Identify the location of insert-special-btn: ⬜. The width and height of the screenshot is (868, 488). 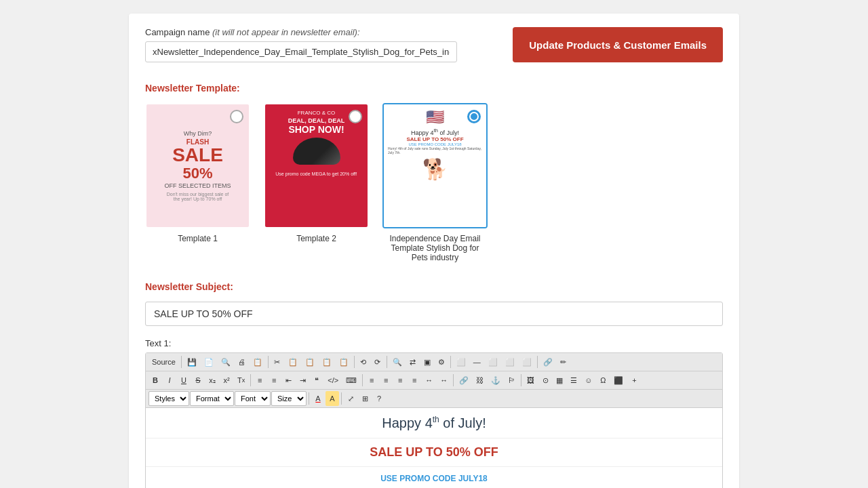
(510, 362).